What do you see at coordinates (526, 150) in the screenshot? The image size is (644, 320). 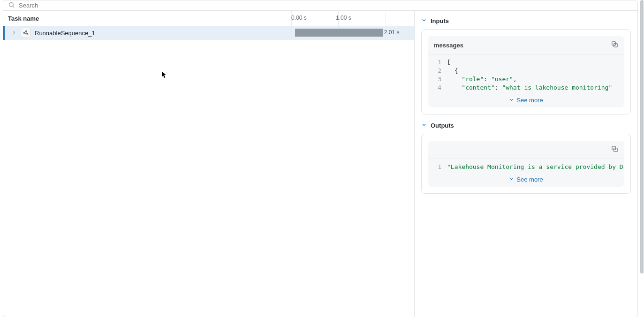 I see `code-header` at bounding box center [526, 150].